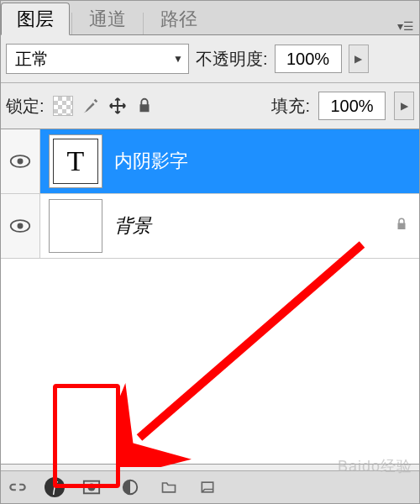 This screenshot has height=504, width=420. Describe the element at coordinates (25, 106) in the screenshot. I see `lock-label: 锁定:` at that location.